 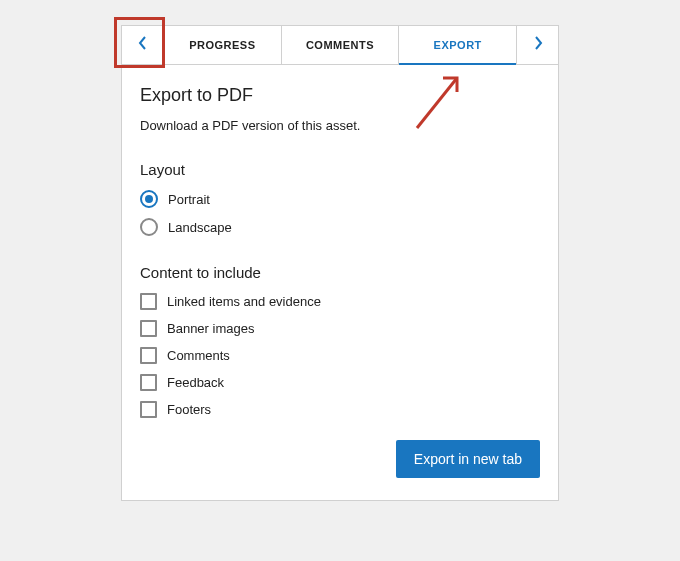 What do you see at coordinates (468, 459) in the screenshot?
I see `export-button: Export in new tab` at bounding box center [468, 459].